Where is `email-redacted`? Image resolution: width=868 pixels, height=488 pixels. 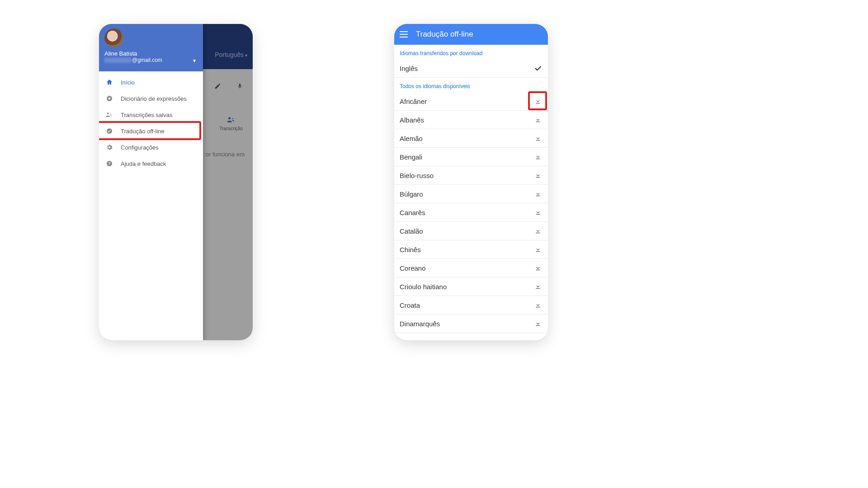
email-redacted is located at coordinates (118, 61).